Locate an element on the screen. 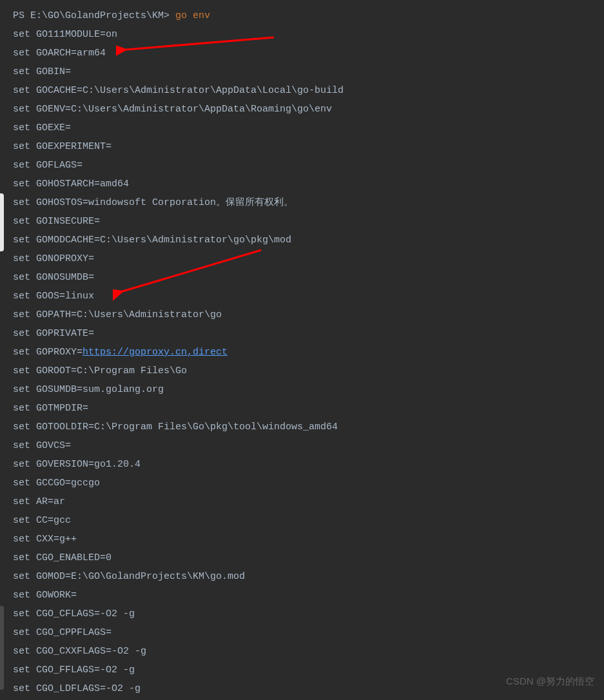 This screenshot has height=700, width=604. output-line: set GOTOOLDIR=C:\Program Files\Go\pkg\to… is located at coordinates (308, 427).